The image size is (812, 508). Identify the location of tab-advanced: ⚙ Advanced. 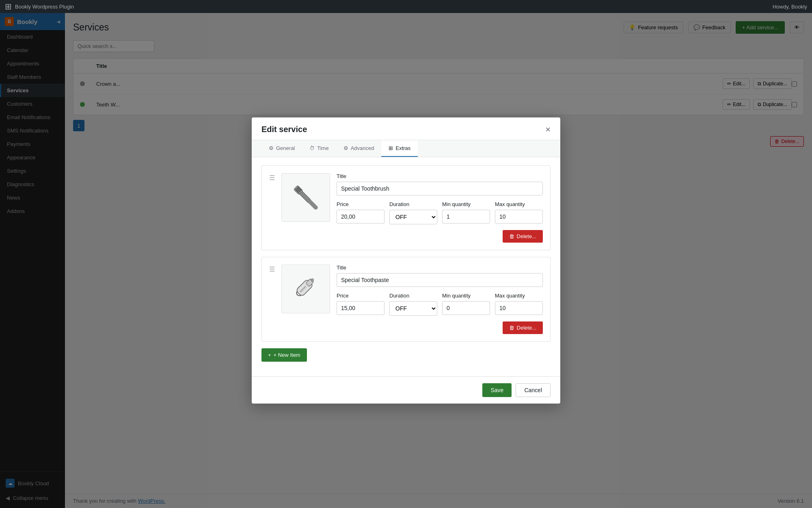
(359, 149).